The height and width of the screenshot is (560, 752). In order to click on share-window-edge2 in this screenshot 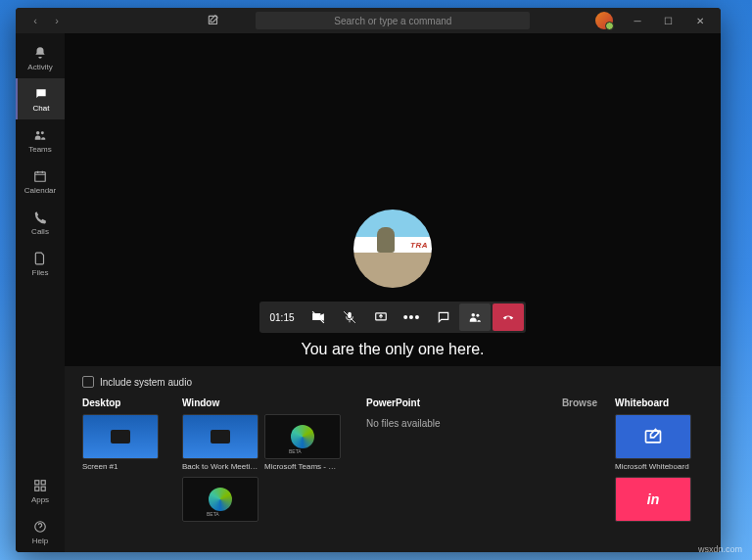, I will do `click(220, 499)`.